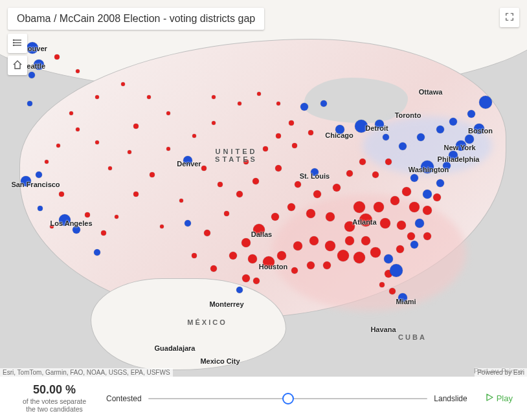 This screenshot has height=420, width=527. Describe the element at coordinates (288, 399) in the screenshot. I see `gap-slider` at that location.